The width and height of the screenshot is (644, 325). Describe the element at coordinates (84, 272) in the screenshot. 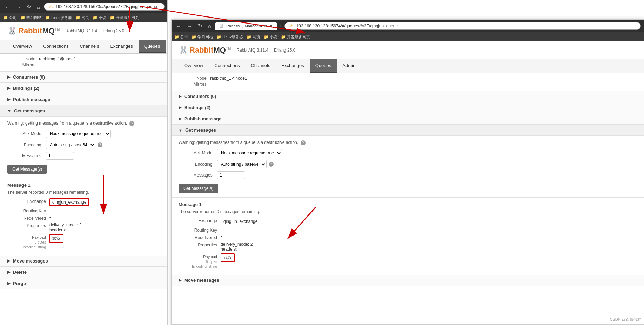

I see `left-delete-section-header: ▶ Delete` at that location.